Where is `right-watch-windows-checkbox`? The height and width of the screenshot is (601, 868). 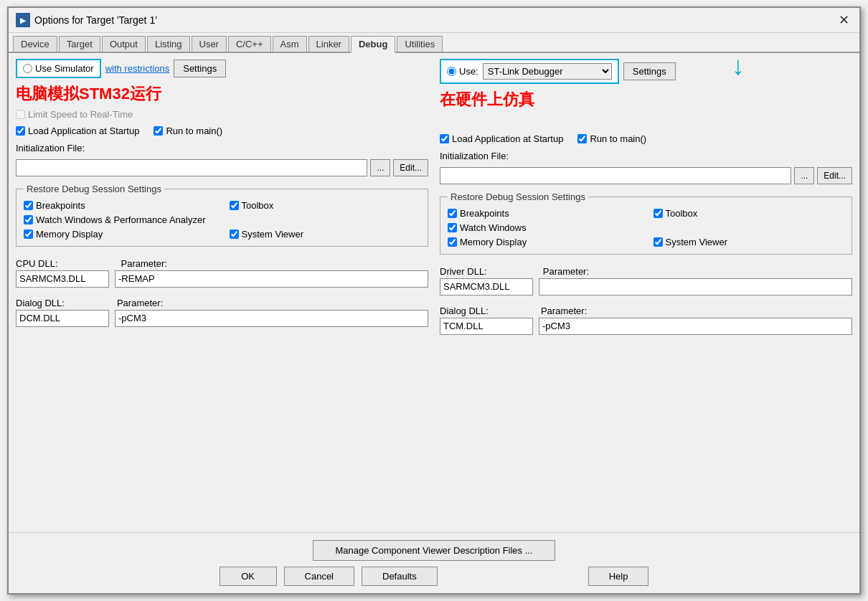
right-watch-windows-checkbox is located at coordinates (452, 228).